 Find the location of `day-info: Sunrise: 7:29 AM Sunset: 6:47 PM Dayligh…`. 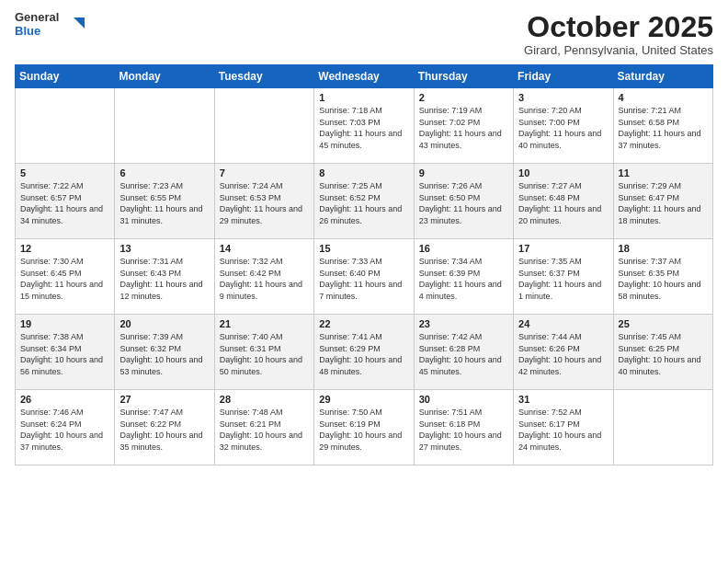

day-info: Sunrise: 7:29 AM Sunset: 6:47 PM Dayligh… is located at coordinates (664, 203).